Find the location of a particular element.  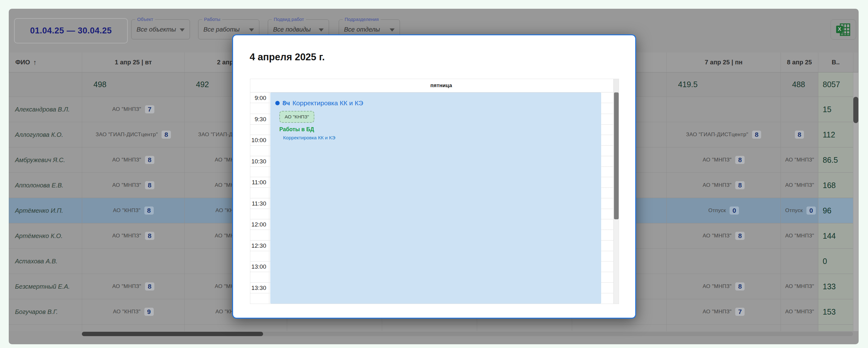

caret-down-icon is located at coordinates (321, 30).